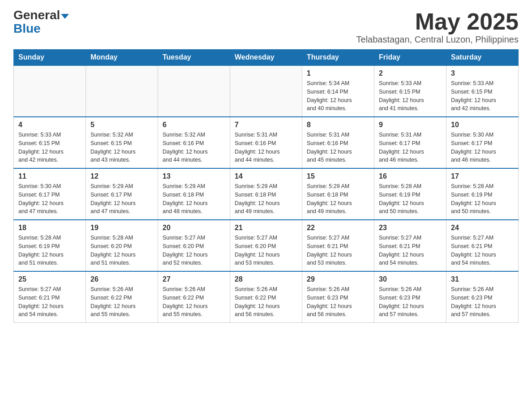 Image resolution: width=532 pixels, height=411 pixels. Describe the element at coordinates (50, 297) in the screenshot. I see `table-row: 25Sunrise: 5:27 AMSunset: 6:21 PMDayligh…` at that location.